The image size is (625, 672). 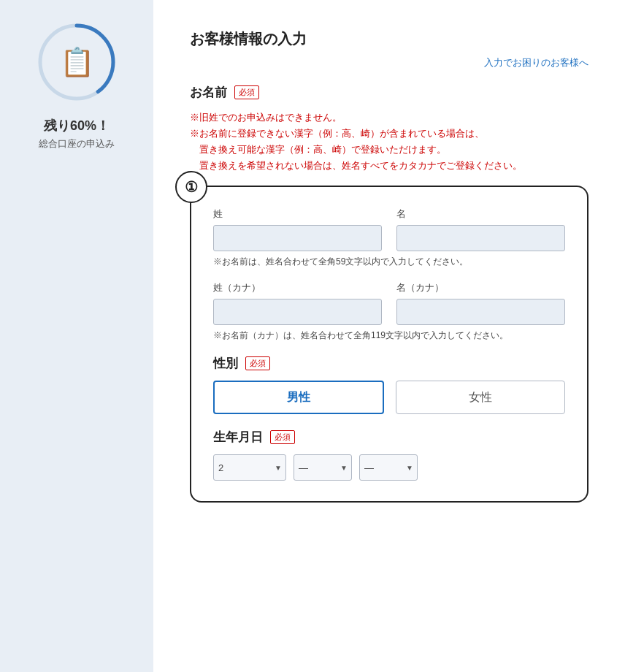 I want to click on first-name-kana-label: 名（カナ）, so click(x=480, y=288).